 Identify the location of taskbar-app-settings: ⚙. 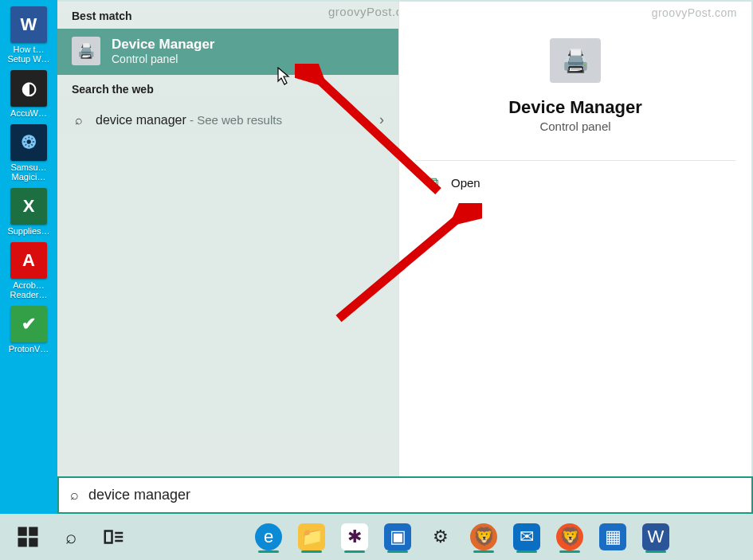
(441, 537).